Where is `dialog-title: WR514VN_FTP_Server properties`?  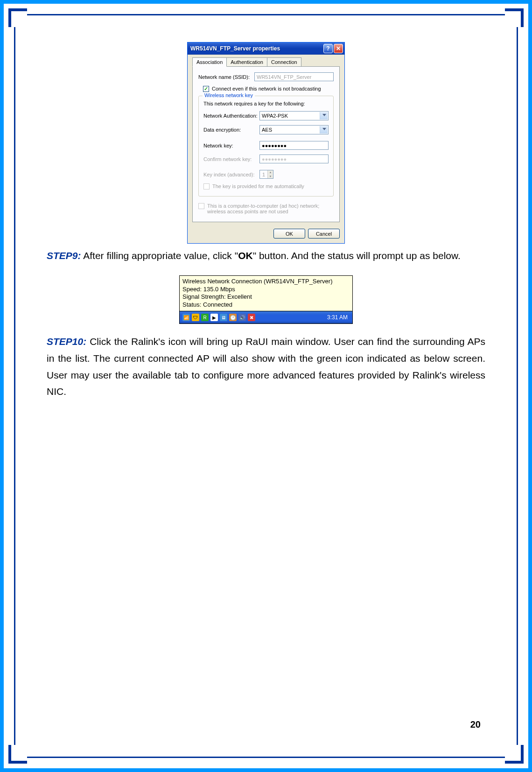 dialog-title: WR514VN_FTP_Server properties is located at coordinates (257, 49).